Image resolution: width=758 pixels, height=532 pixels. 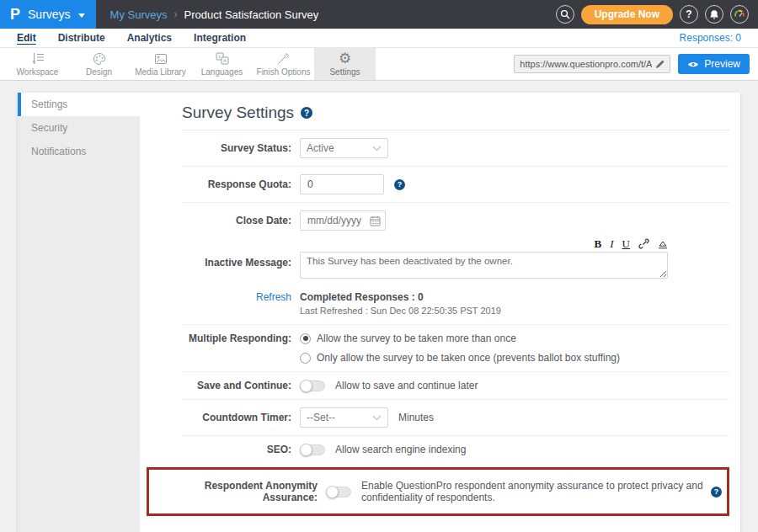 What do you see at coordinates (49, 14) in the screenshot?
I see `product-menu-label: Surveys` at bounding box center [49, 14].